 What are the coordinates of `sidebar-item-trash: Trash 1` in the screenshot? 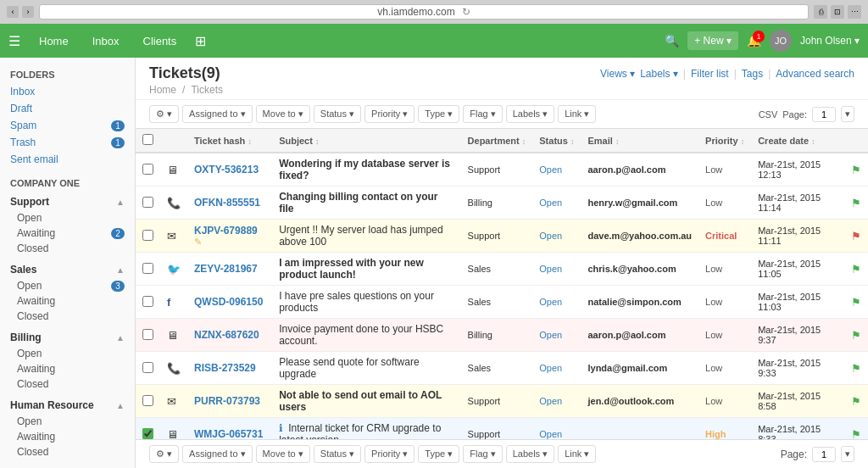 It's located at (68, 142).